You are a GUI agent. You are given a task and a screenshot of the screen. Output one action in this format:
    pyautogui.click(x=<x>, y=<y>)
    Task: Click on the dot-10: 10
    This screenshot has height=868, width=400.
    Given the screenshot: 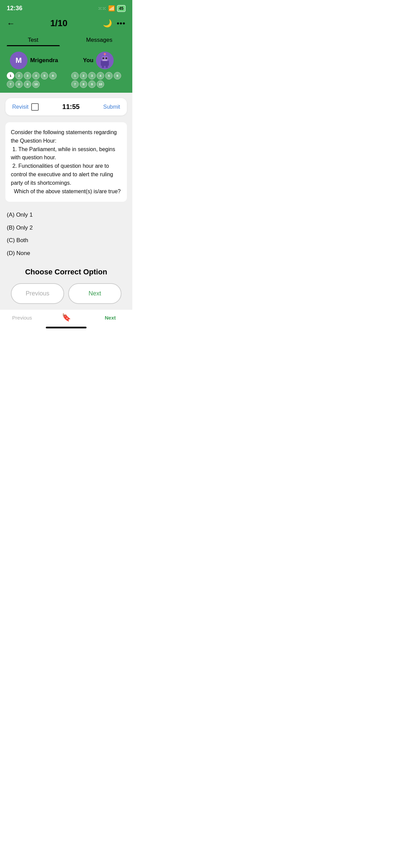 What is the action you would take?
    pyautogui.click(x=36, y=84)
    